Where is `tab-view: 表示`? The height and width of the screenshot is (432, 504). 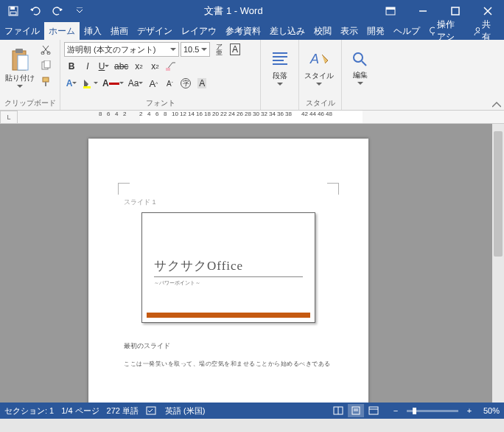 tab-view: 表示 is located at coordinates (349, 31).